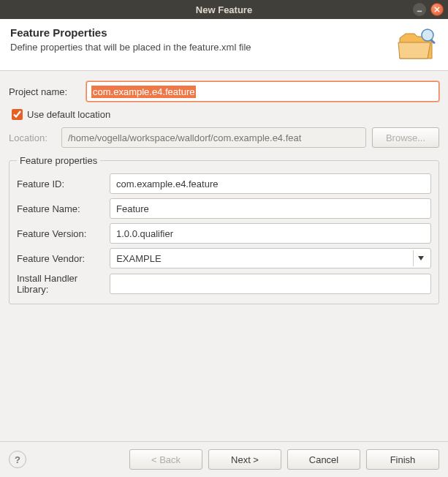 The height and width of the screenshot is (477, 448). Describe the element at coordinates (166, 459) in the screenshot. I see `back-button: < Back` at that location.